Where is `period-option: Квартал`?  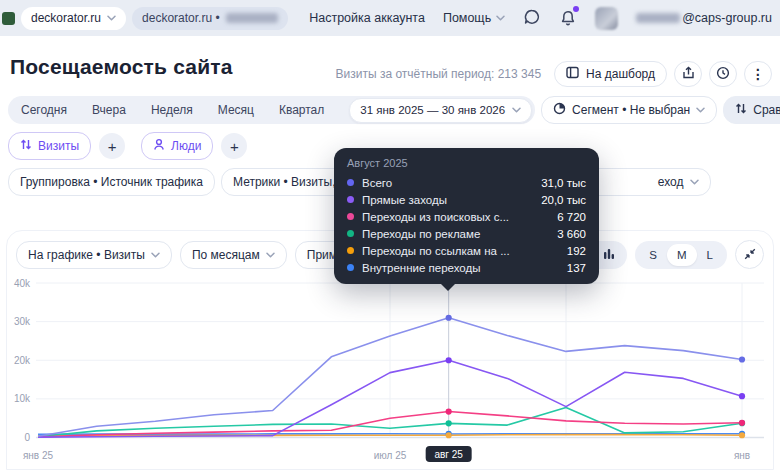 period-option: Квартал is located at coordinates (302, 110).